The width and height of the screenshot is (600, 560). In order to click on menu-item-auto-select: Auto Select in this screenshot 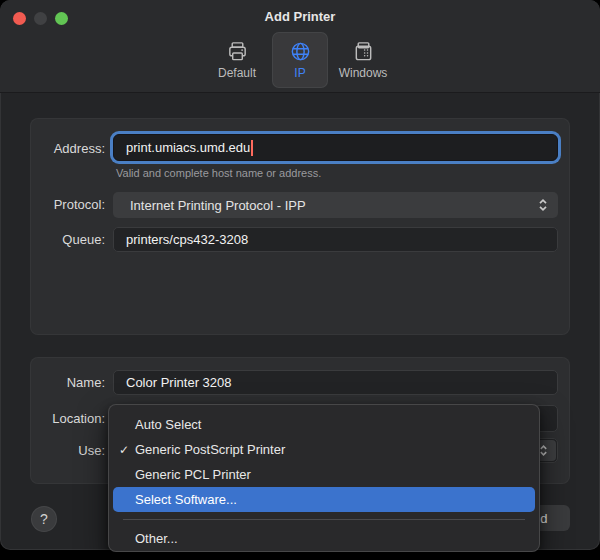, I will do `click(324, 424)`.